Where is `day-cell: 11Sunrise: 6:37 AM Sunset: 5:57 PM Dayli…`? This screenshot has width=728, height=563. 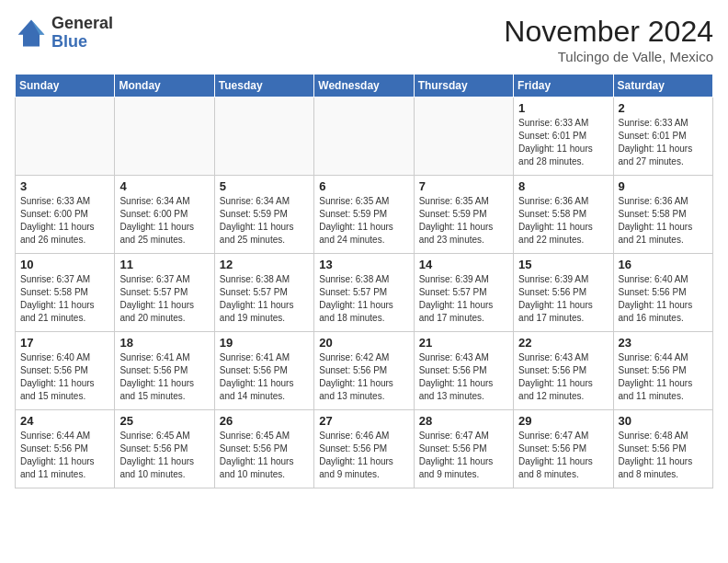 day-cell: 11Sunrise: 6:37 AM Sunset: 5:57 PM Dayli… is located at coordinates (165, 293).